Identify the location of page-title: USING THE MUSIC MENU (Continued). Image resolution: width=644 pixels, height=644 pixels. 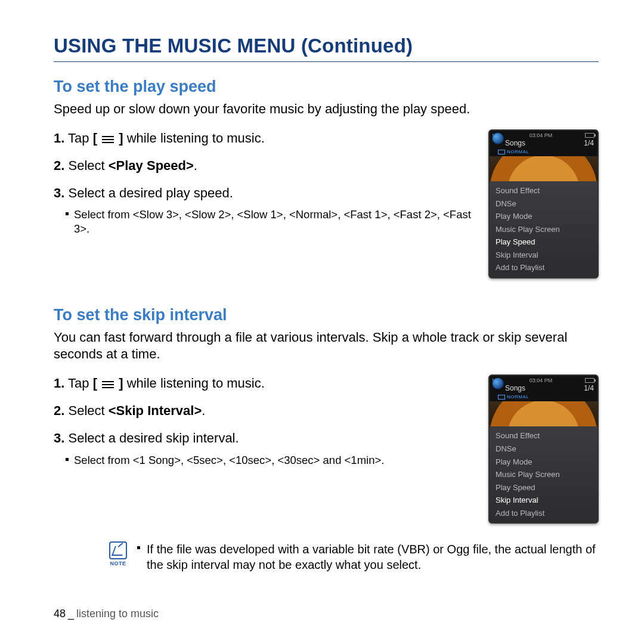
(326, 48).